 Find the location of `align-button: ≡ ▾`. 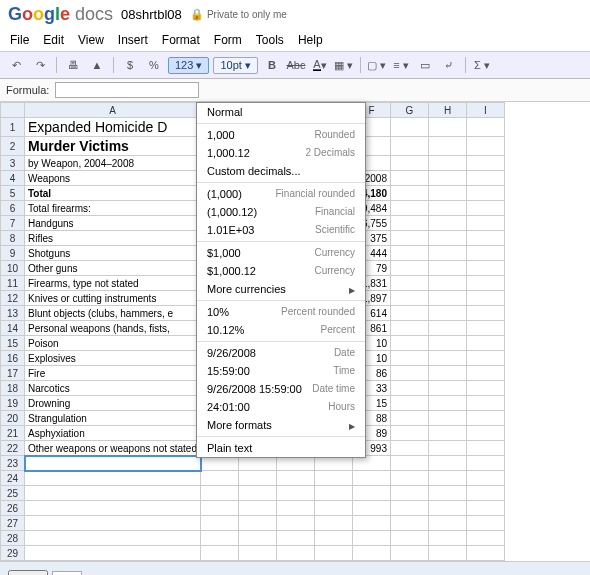

align-button: ≡ ▾ is located at coordinates (401, 65).